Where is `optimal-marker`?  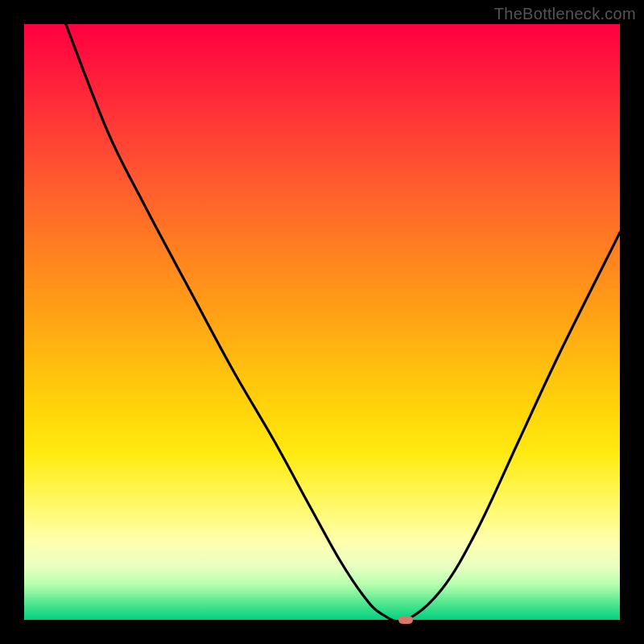
optimal-marker is located at coordinates (406, 620).